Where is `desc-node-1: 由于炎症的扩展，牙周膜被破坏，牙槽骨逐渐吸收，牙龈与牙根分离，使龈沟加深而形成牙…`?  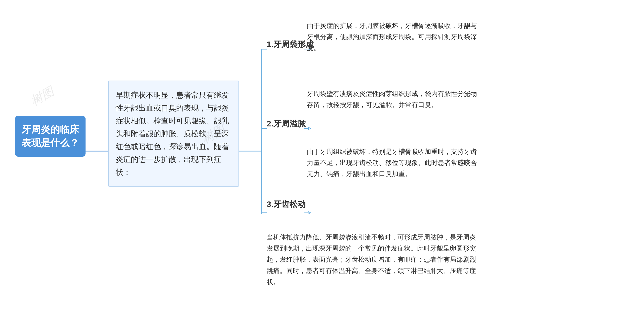 desc-node-1: 由于炎症的扩展，牙周膜被破坏，牙槽骨逐渐吸收，牙龈与牙根分离，使龈沟加深而形成牙… is located at coordinates (392, 37).